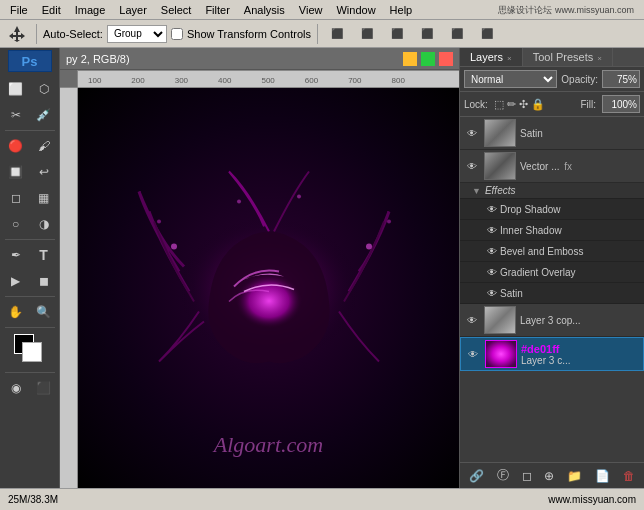 This screenshot has width=644, height=510. Describe the element at coordinates (574, 476) in the screenshot. I see `new-group-btn: 📁` at that location.